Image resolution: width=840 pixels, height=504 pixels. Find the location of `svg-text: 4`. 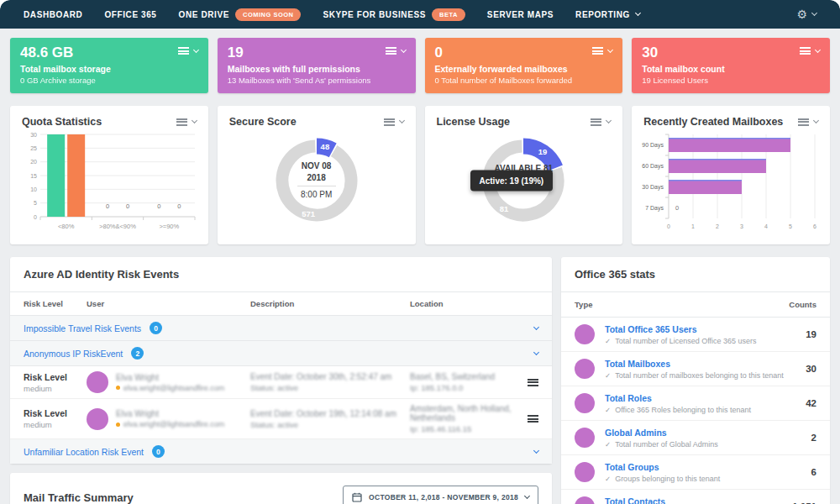

svg-text: 4 is located at coordinates (766, 227).